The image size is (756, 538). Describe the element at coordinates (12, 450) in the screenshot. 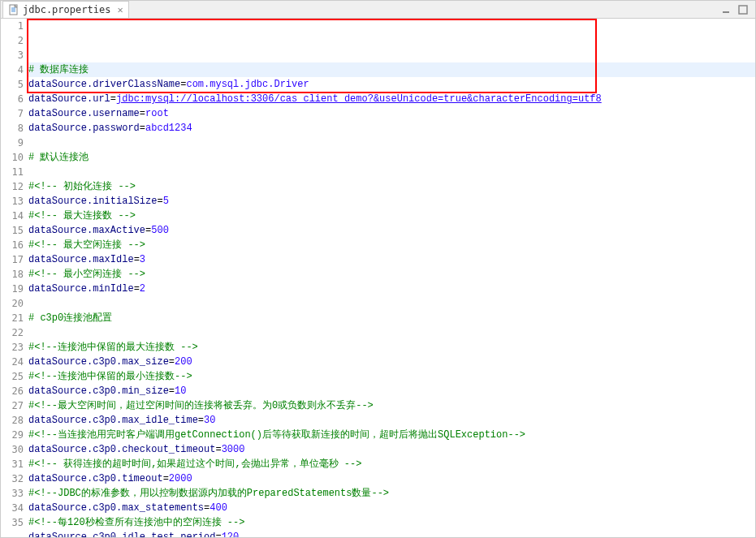

I see `line-number: 30` at that location.